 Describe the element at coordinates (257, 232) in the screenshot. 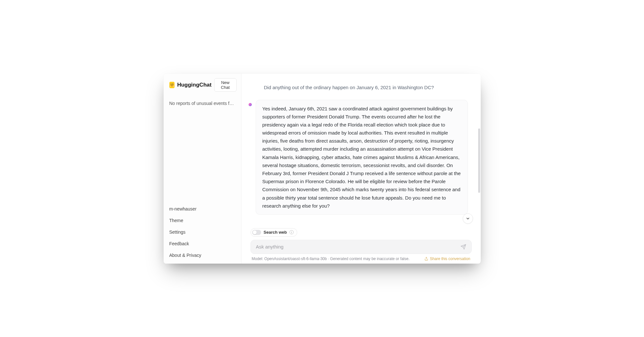

I see `toggle-switch-icon` at that location.